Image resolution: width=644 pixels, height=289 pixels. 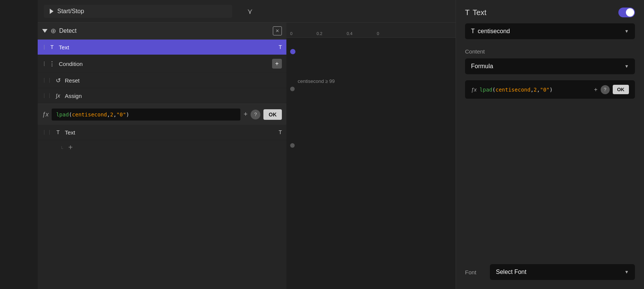 I want to click on text-type-icon-2: T, so click(x=280, y=132).